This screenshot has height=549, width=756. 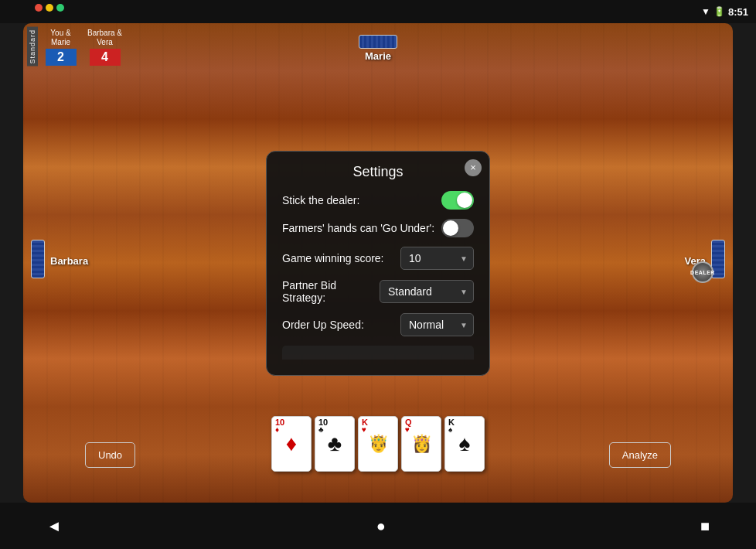 What do you see at coordinates (465, 444) in the screenshot?
I see `card-center: ♠` at bounding box center [465, 444].